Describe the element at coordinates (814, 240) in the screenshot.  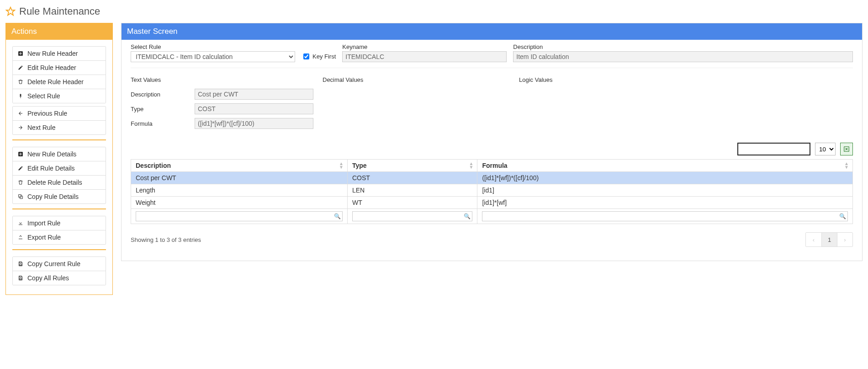
I see `pager-prev-button: ‹` at that location.